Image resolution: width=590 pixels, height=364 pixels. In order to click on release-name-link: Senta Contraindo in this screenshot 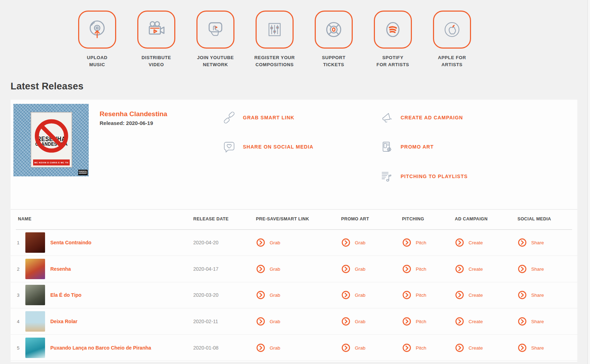, I will do `click(71, 243)`.